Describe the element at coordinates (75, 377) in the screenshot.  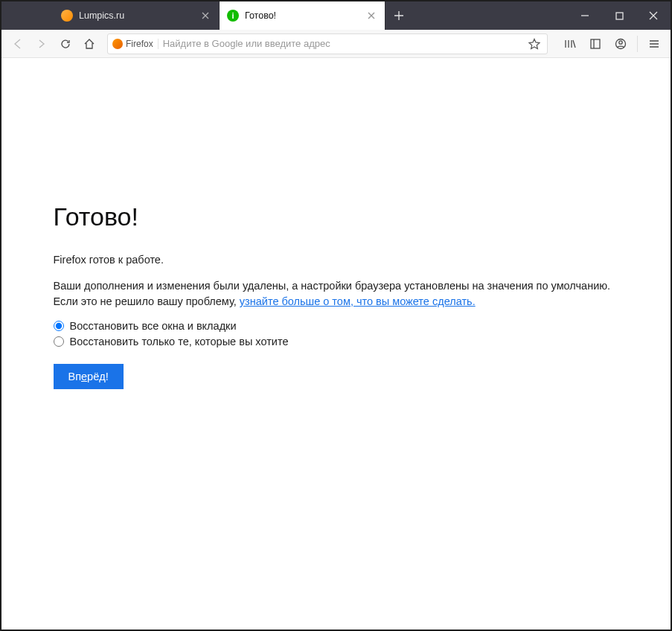
I see `btn-pre: Вп` at that location.